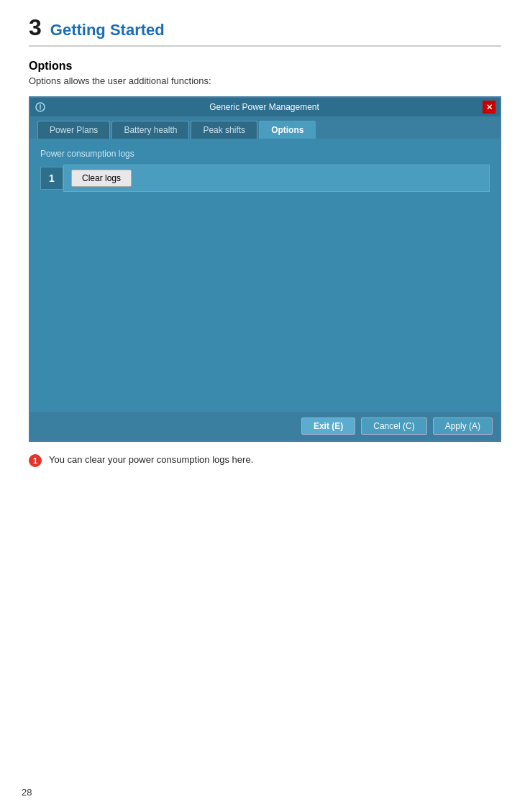 The width and height of the screenshot is (530, 812). What do you see at coordinates (265, 154) in the screenshot?
I see `logs-section-label: Power consumption logs` at bounding box center [265, 154].